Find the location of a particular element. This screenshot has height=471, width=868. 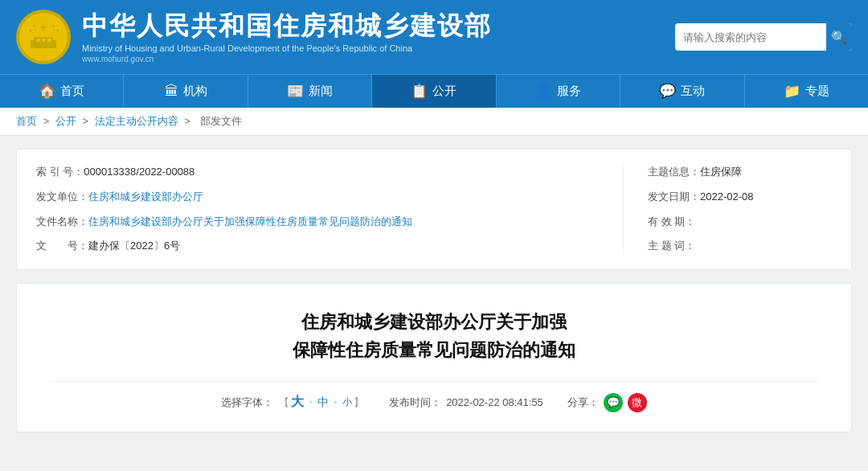

doc-row-fawendate: 发文日期： 2022-02-08 is located at coordinates (739, 198).